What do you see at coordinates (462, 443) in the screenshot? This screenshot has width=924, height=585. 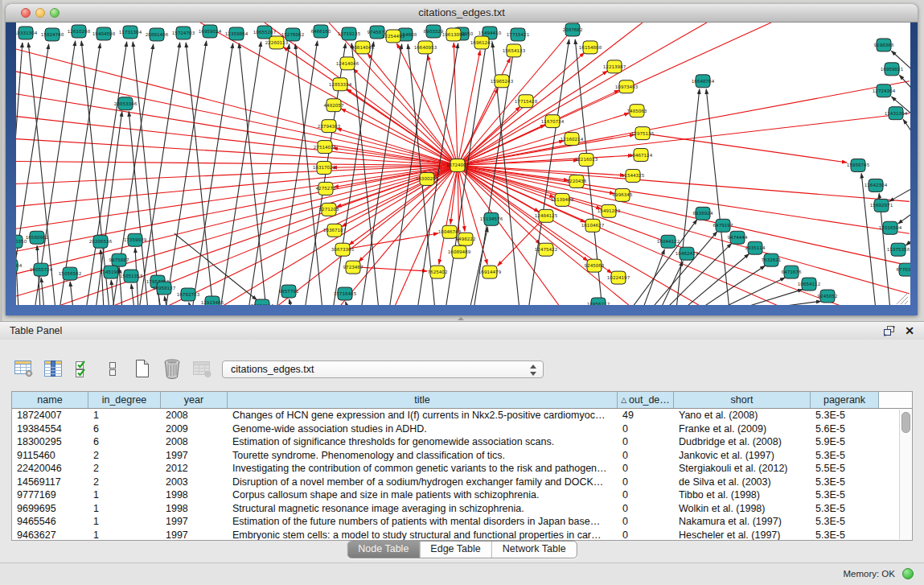 I see `table-row: 1830029562008Estimation of significance …` at bounding box center [462, 443].